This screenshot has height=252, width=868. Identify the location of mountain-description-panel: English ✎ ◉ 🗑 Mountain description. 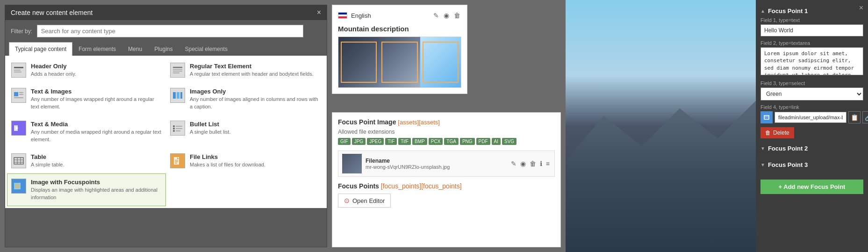
(400, 50).